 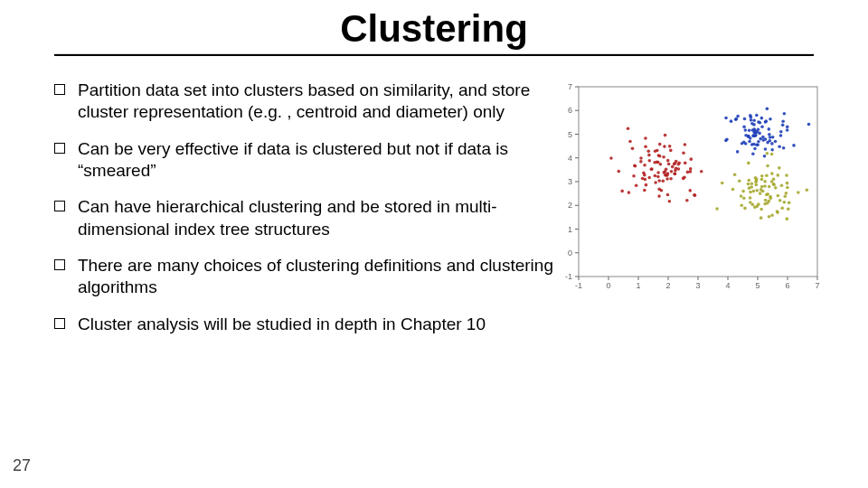 What do you see at coordinates (307, 219) in the screenshot?
I see `bullet-item: Can have hierarchical clustering and be …` at bounding box center [307, 219].